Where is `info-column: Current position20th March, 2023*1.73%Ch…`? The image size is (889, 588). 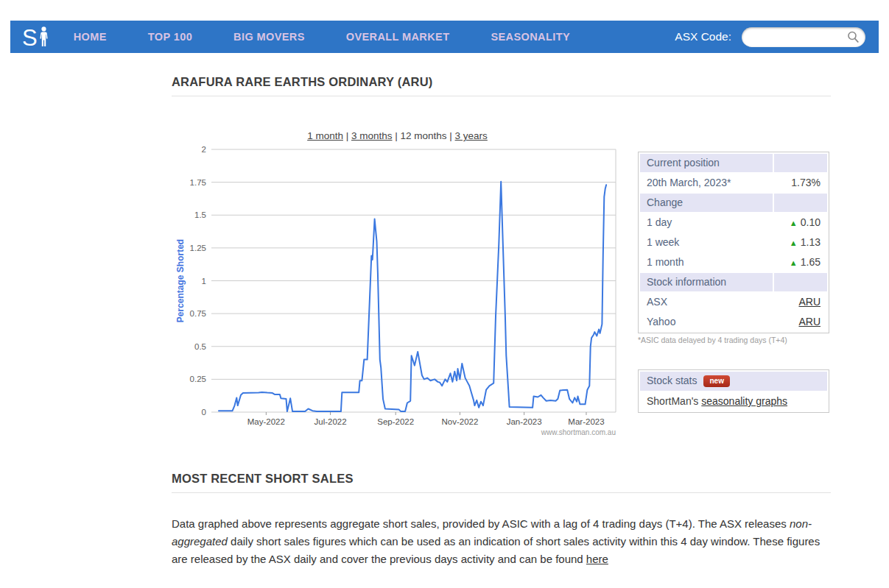 info-column: Current position20th March, 2023*1.73%Ch… is located at coordinates (734, 296).